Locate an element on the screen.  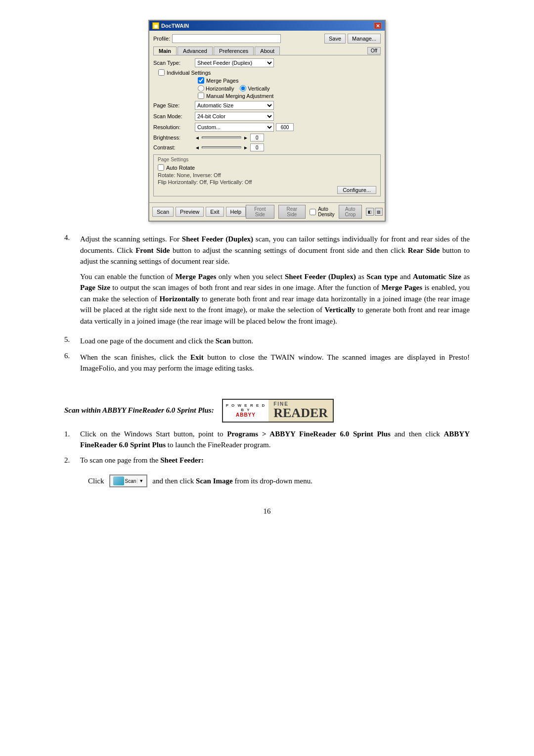
reader-text: READER is located at coordinates (301, 413).